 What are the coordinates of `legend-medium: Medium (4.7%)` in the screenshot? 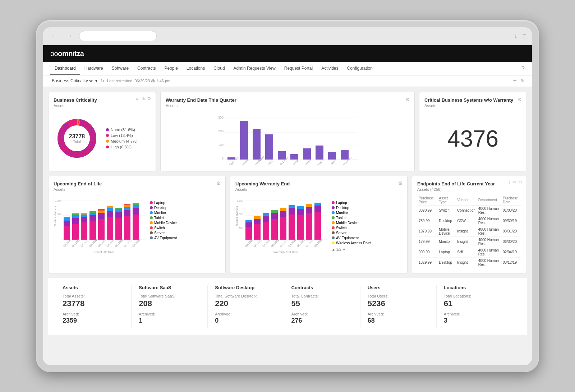 It's located at (122, 141).